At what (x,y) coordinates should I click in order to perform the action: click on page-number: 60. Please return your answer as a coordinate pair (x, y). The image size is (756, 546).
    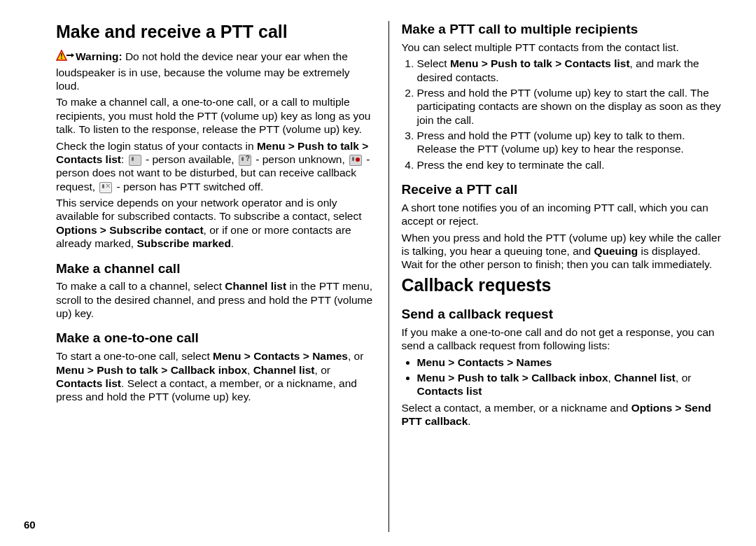
    Looking at the image, I should click on (29, 525).